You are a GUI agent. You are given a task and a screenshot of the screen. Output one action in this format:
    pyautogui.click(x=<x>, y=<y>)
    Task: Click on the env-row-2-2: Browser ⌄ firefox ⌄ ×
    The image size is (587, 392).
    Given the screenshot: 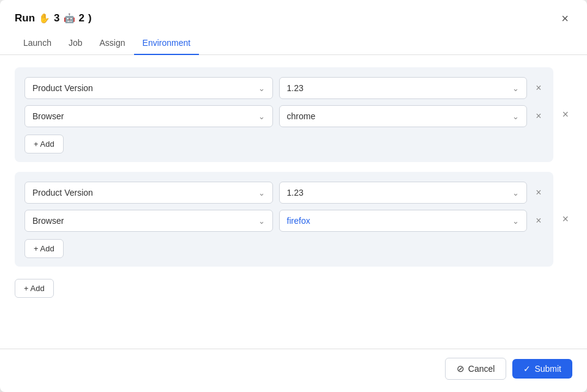 What is the action you would take?
    pyautogui.click(x=284, y=221)
    